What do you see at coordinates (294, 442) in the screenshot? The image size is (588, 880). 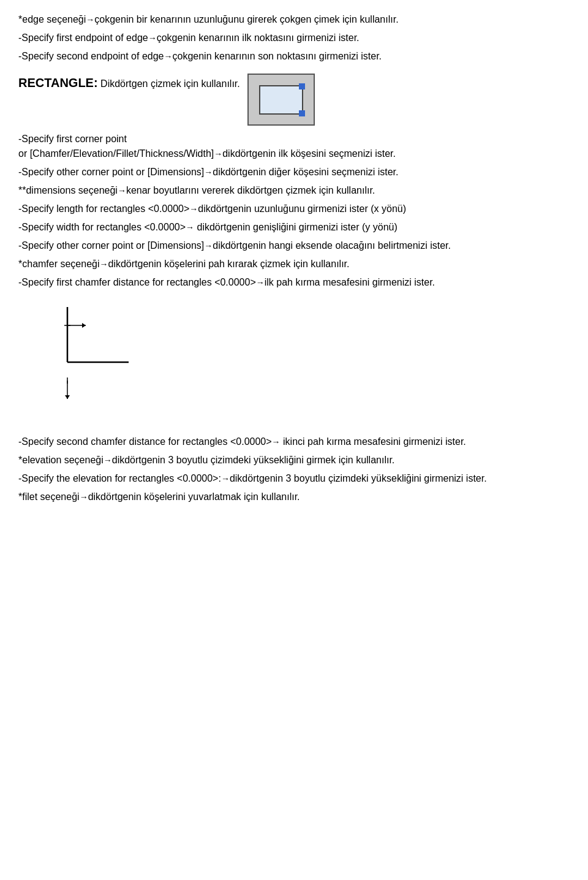 I see `chamfer-second-dist-line: -Specify second chamfer distance for rec…` at bounding box center [294, 442].